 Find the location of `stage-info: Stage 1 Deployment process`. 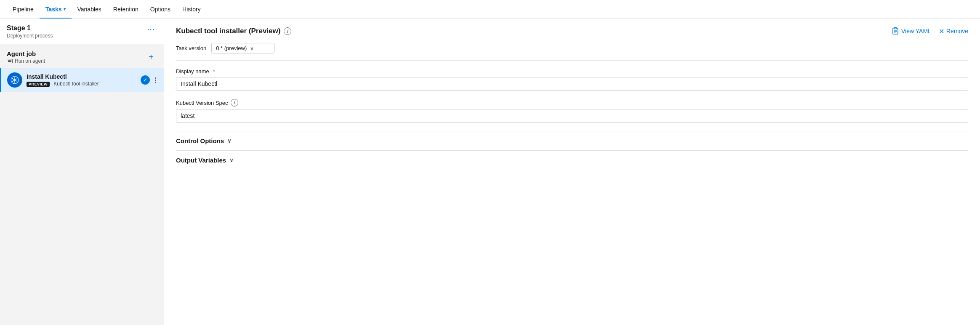

stage-info: Stage 1 Deployment process is located at coordinates (29, 32).